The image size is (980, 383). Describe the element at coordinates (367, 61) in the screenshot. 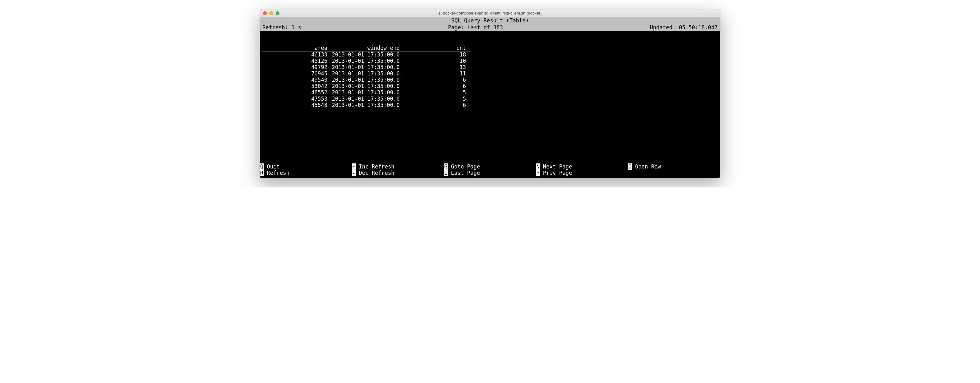

I see `table-row: 451262013-01-01 17:35:00.010` at that location.